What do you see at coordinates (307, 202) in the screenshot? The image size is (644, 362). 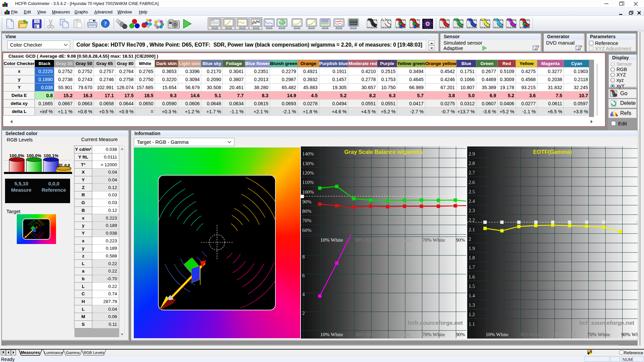 I see `svg-text: 90%` at bounding box center [307, 202].